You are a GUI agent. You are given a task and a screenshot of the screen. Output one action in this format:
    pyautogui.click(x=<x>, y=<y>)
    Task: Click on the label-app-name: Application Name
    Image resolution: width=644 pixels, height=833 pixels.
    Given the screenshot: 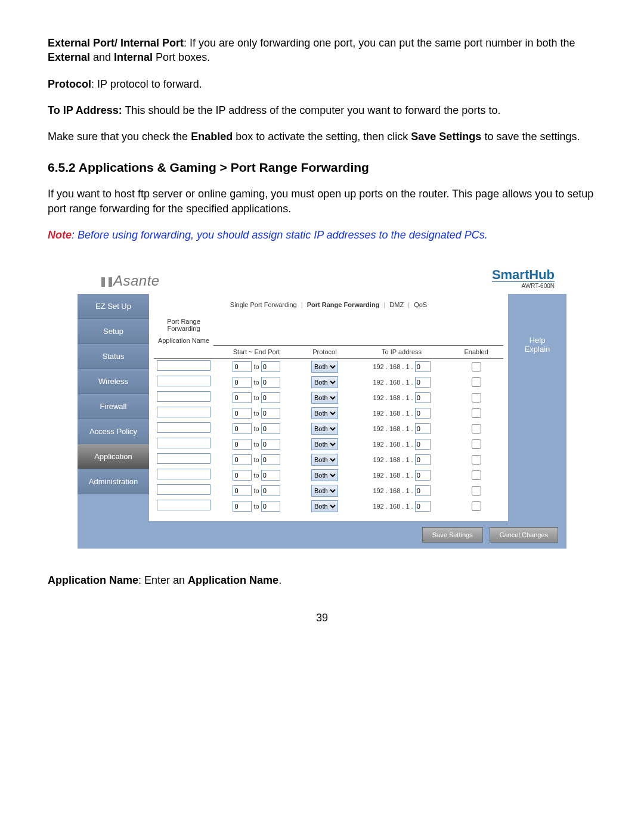 What is the action you would take?
    pyautogui.click(x=93, y=580)
    